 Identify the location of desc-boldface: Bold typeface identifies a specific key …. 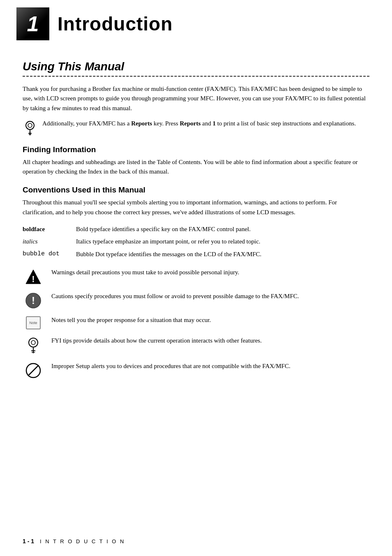
(223, 229).